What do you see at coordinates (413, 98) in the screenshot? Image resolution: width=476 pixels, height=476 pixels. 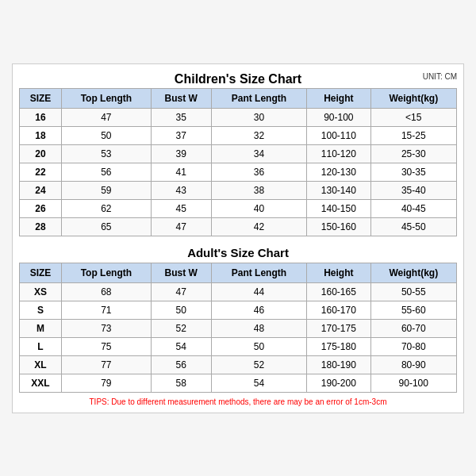 I see `children-col-weight: Weight(kg)` at bounding box center [413, 98].